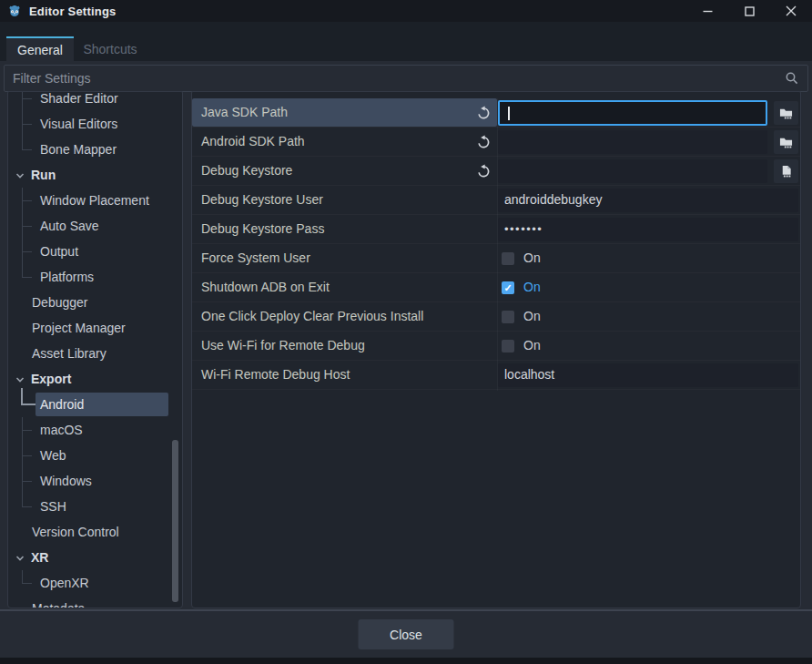 Image resolution: width=812 pixels, height=664 pixels. Describe the element at coordinates (89, 404) in the screenshot. I see `tree-item-android: Android` at that location.